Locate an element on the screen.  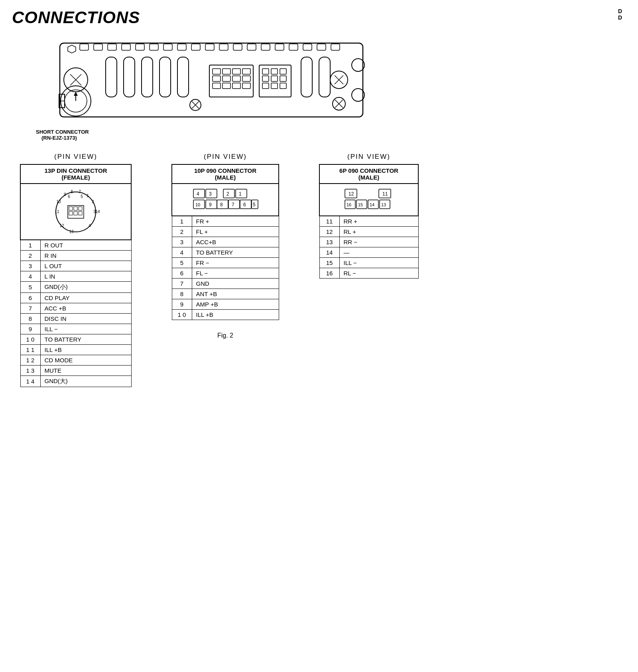
svg-text: 14 is located at coordinates (98, 211).